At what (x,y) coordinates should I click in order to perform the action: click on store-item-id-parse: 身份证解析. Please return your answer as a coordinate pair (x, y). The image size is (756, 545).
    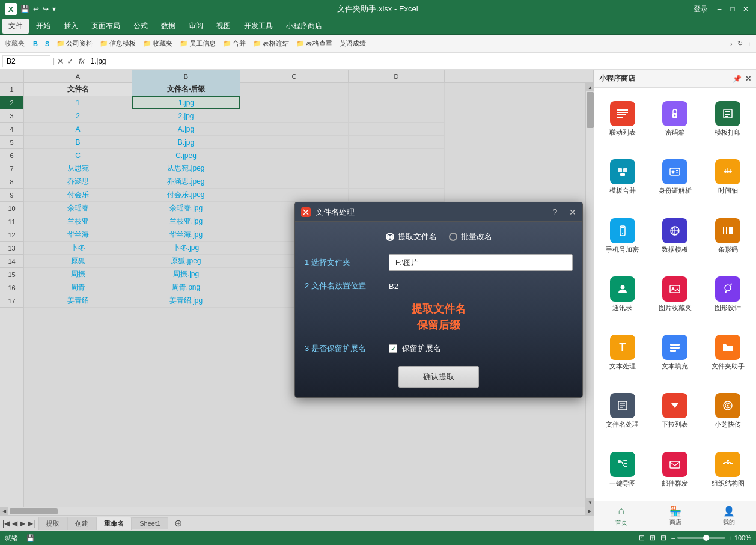
    Looking at the image, I should click on (675, 177).